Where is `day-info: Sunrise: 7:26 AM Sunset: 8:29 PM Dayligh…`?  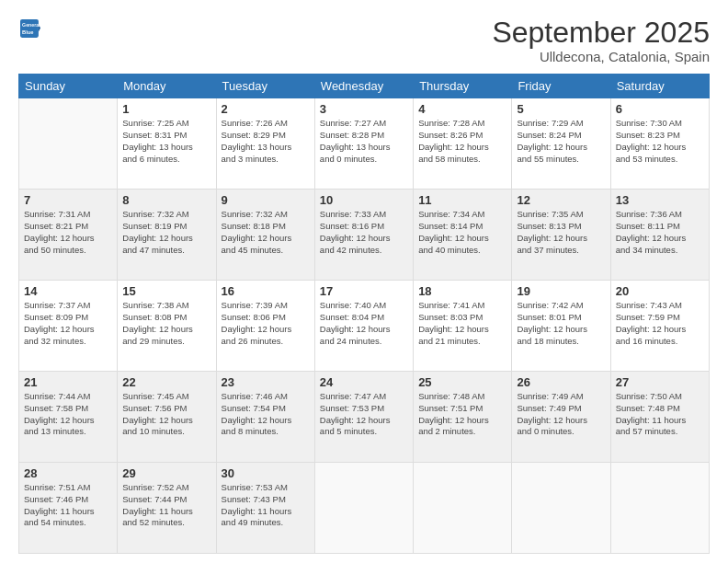
day-info: Sunrise: 7:26 AM Sunset: 8:29 PM Dayligh… is located at coordinates (266, 142).